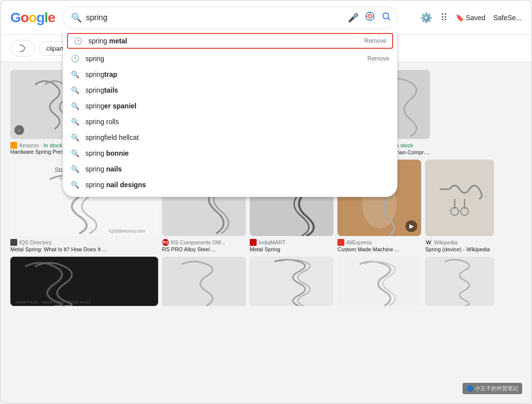 This screenshot has width=532, height=404. Describe the element at coordinates (33, 18) in the screenshot. I see `google-logo: Google` at that location.